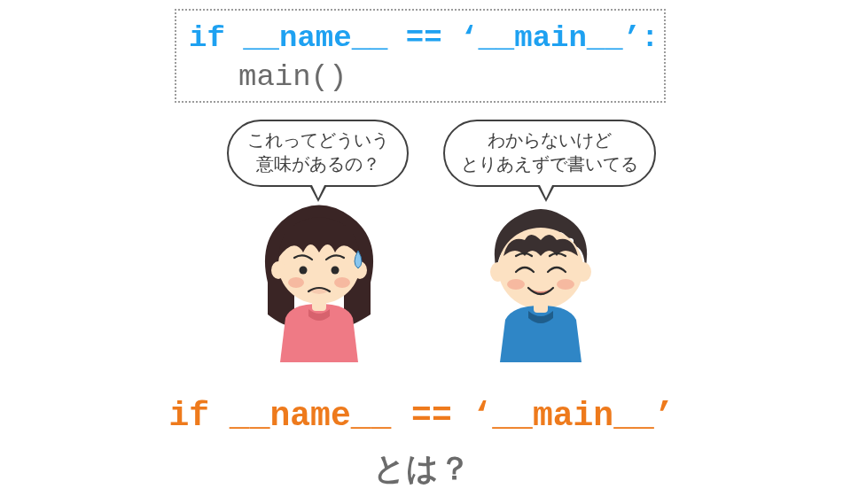 Image resolution: width=843 pixels, height=504 pixels. I want to click on girl-icon, so click(319, 283).